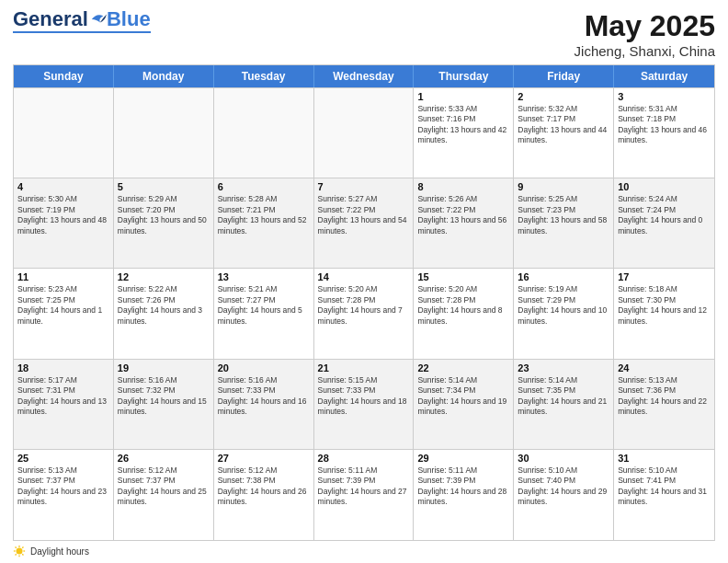 Image resolution: width=728 pixels, height=563 pixels. What do you see at coordinates (64, 495) in the screenshot?
I see `calendar-cell: 25Sunrise: 5:13 AM Sunset: 7:37 PM Dayli…` at bounding box center [64, 495].